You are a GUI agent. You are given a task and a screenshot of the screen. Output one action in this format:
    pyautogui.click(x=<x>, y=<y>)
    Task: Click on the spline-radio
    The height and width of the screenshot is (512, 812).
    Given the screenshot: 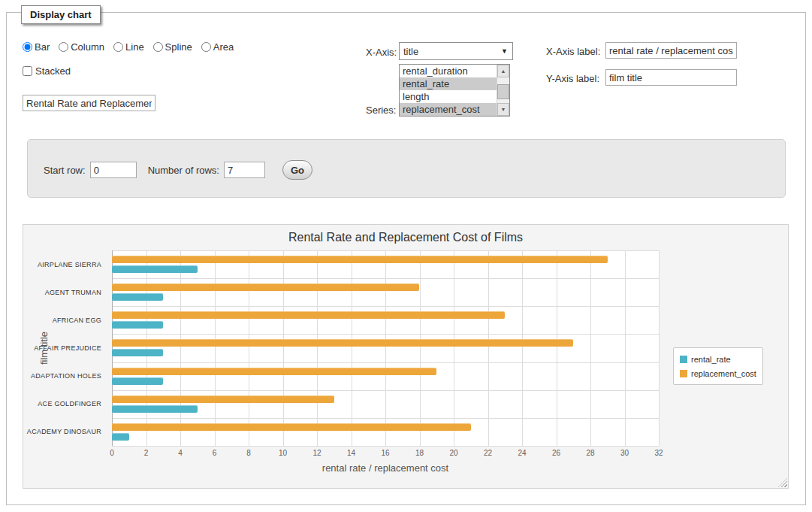 What is the action you would take?
    pyautogui.click(x=158, y=47)
    